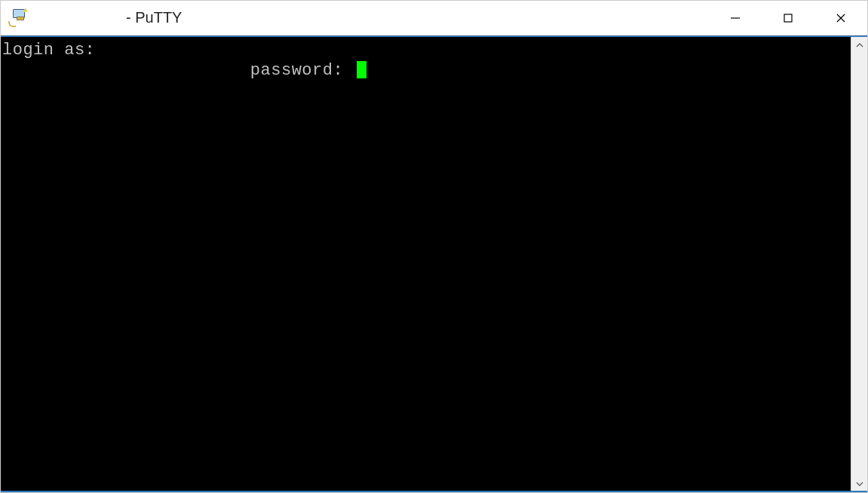  What do you see at coordinates (859, 265) in the screenshot?
I see `vertical-scrollbar` at bounding box center [859, 265].